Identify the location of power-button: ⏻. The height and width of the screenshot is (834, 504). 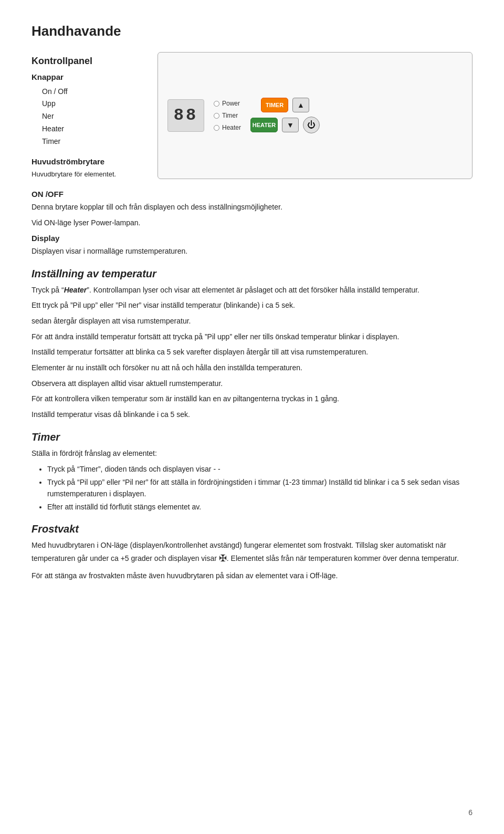
(311, 125).